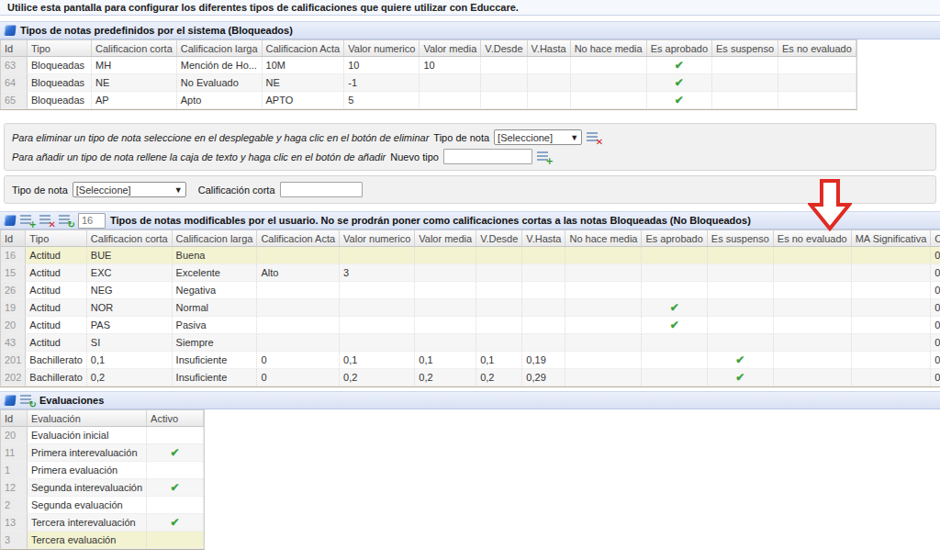  Describe the element at coordinates (382, 101) in the screenshot. I see `cell-vnum: 5` at that location.